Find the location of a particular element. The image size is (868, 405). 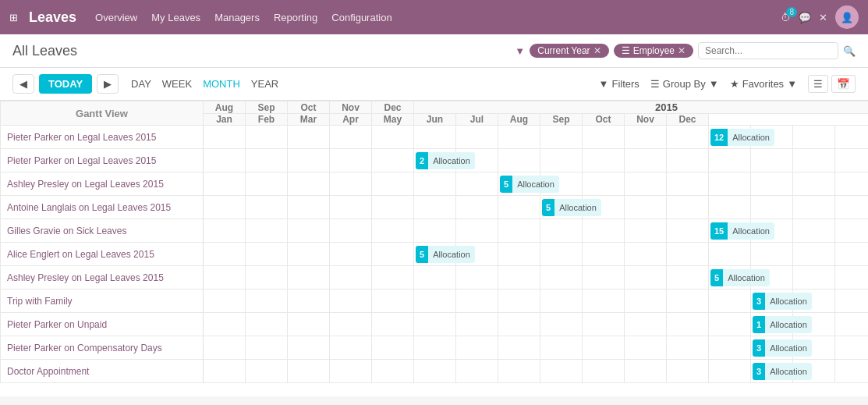

gantt-row-link: Antoine Langlais on Legal Leaves 2015 is located at coordinates (89, 208).